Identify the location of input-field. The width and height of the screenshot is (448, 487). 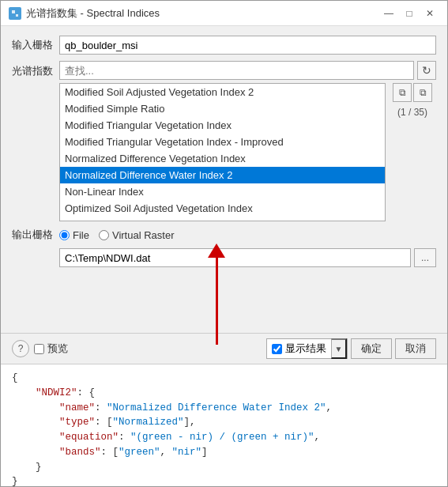
(248, 45).